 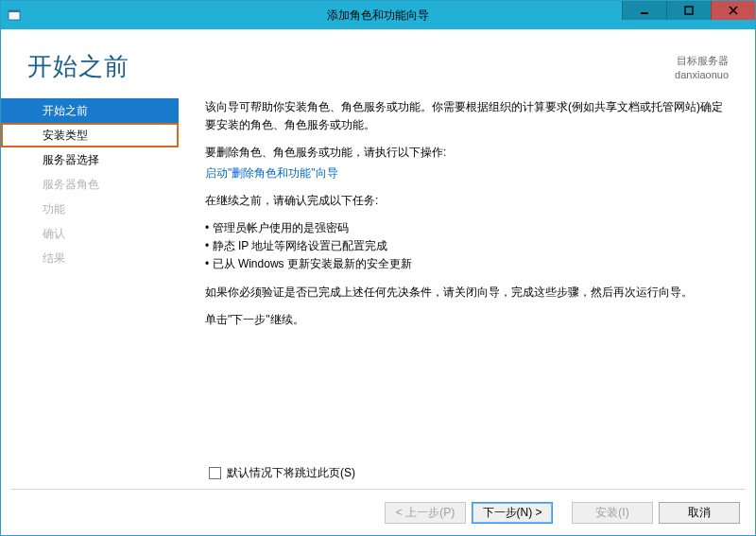 I want to click on install-button: 安装(I), so click(x=612, y=512).